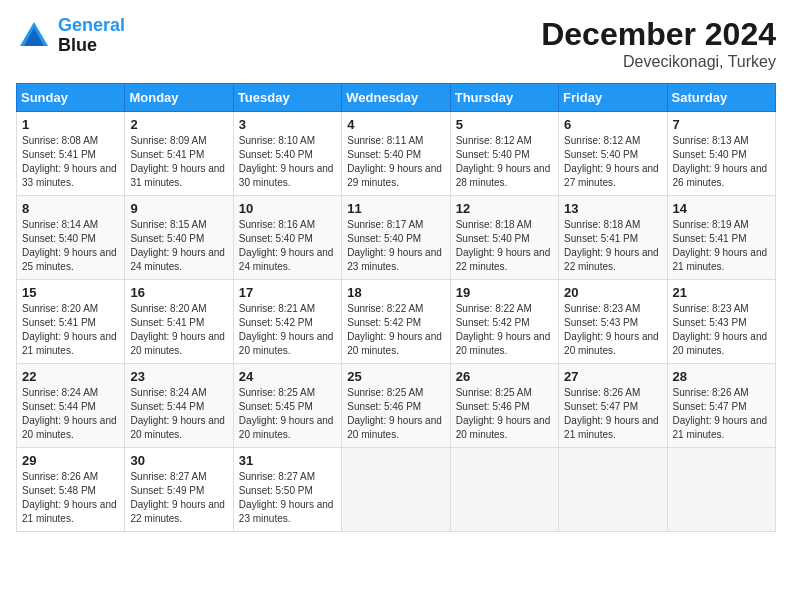 The image size is (792, 612). Describe the element at coordinates (613, 98) in the screenshot. I see `weekday-header-friday: Friday` at that location.